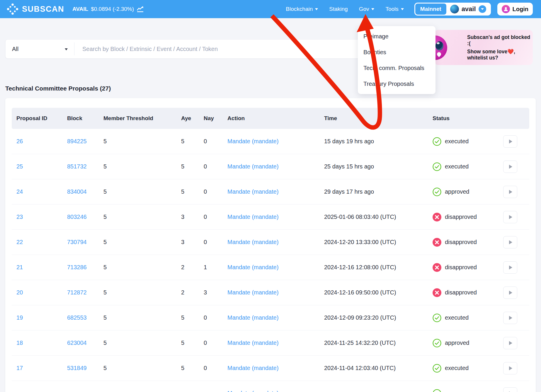 Image resolution: width=541 pixels, height=392 pixels. Describe the element at coordinates (457, 368) in the screenshot. I see `status-label: executed` at that location.